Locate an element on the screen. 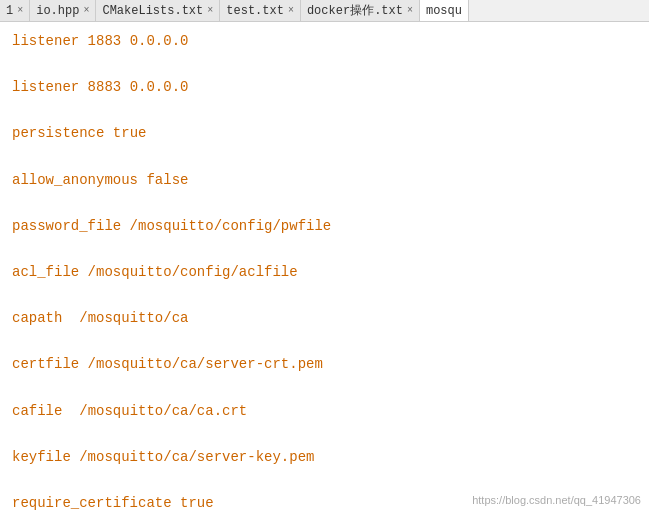 This screenshot has width=649, height=512. code-line-12: capath /mosquitto/ca is located at coordinates (324, 318).